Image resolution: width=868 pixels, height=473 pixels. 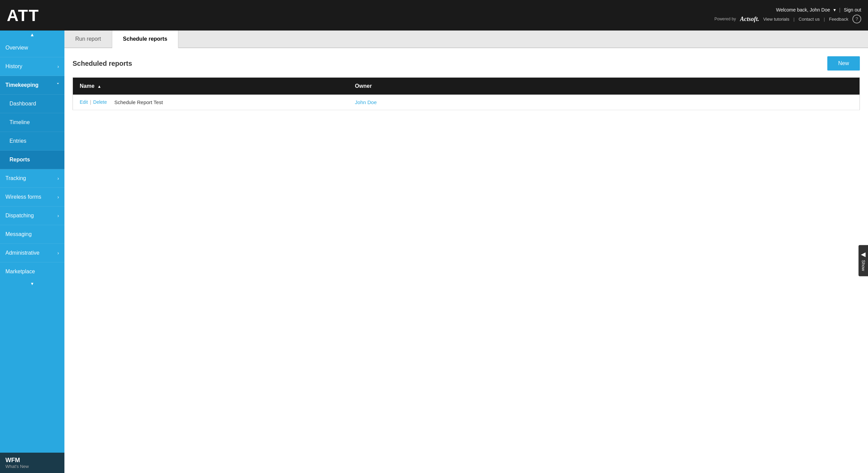 I want to click on sidebar-tracking-label: Tracking, so click(x=16, y=178).